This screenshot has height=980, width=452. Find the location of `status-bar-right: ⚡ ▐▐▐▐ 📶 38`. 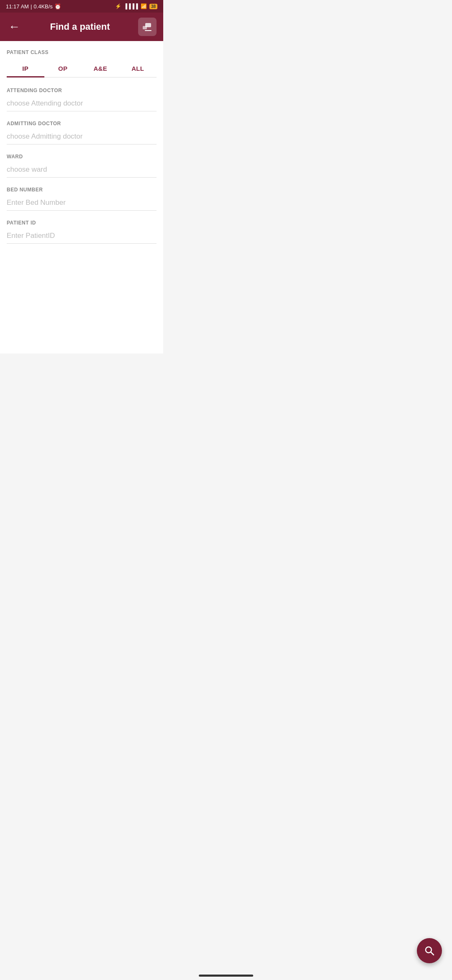

status-bar-right: ⚡ ▐▐▐▐ 📶 38 is located at coordinates (136, 6).